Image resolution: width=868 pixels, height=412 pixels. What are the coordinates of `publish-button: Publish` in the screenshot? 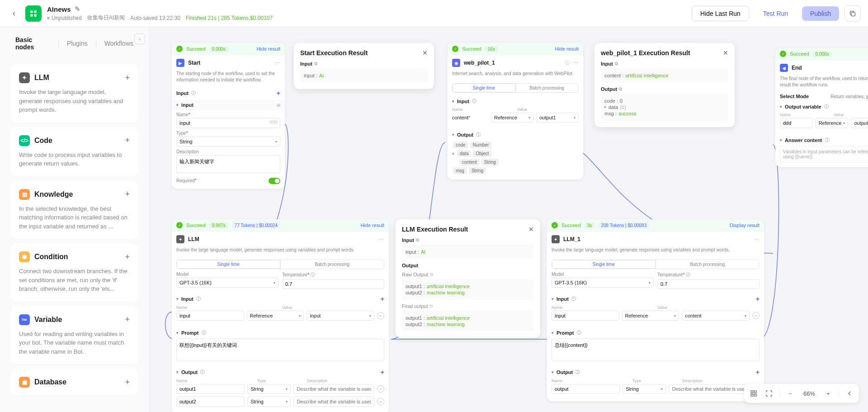 It's located at (821, 14).